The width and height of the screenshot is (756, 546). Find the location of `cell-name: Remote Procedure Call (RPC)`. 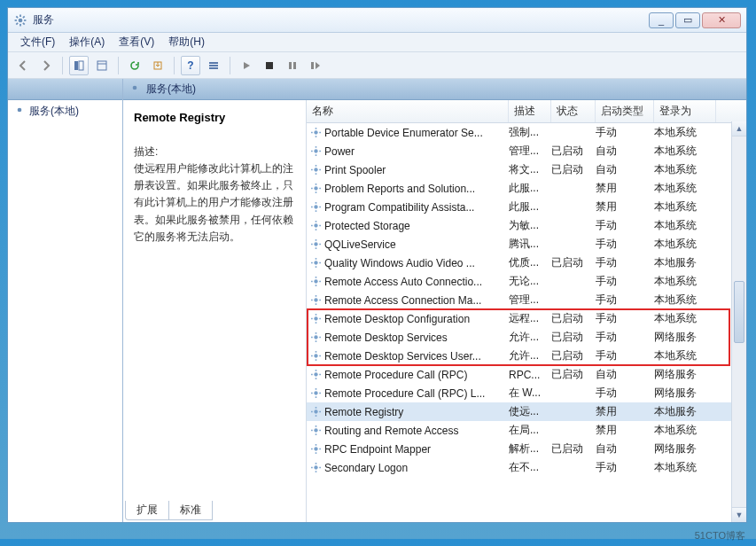

cell-name: Remote Procedure Call (RPC) is located at coordinates (417, 375).